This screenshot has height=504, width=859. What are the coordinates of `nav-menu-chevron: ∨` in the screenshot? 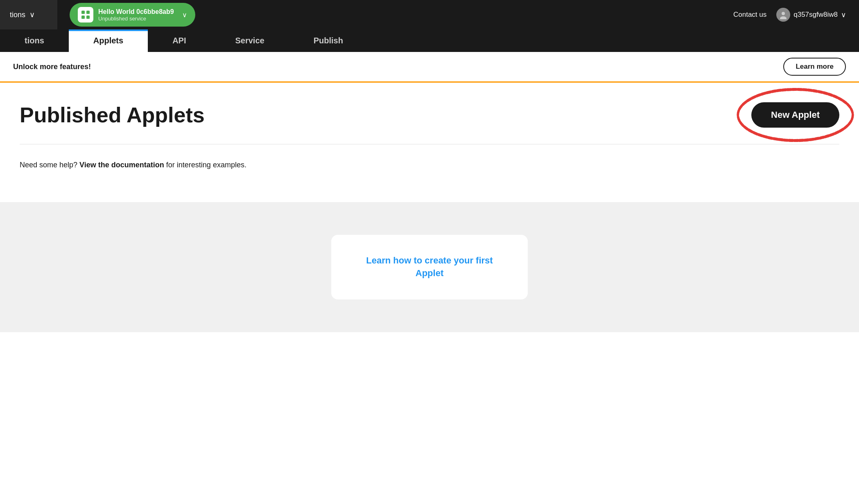 It's located at (32, 15).